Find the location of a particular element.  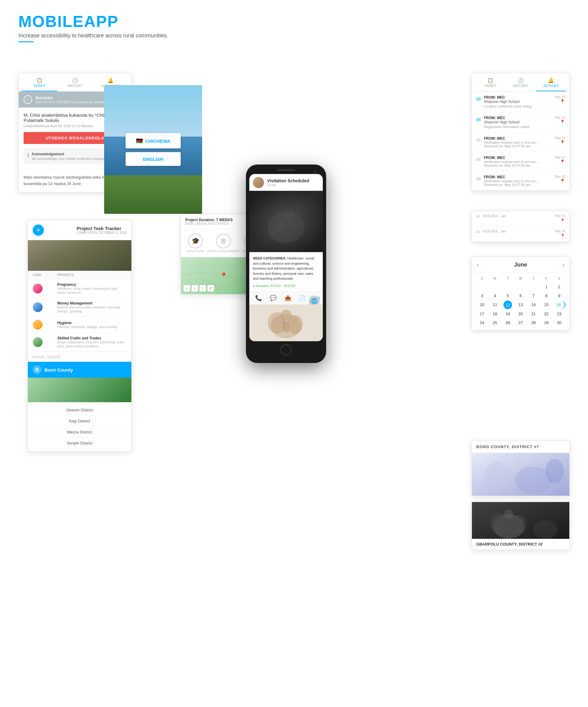

cal-prev-button: ‹ is located at coordinates (478, 265).